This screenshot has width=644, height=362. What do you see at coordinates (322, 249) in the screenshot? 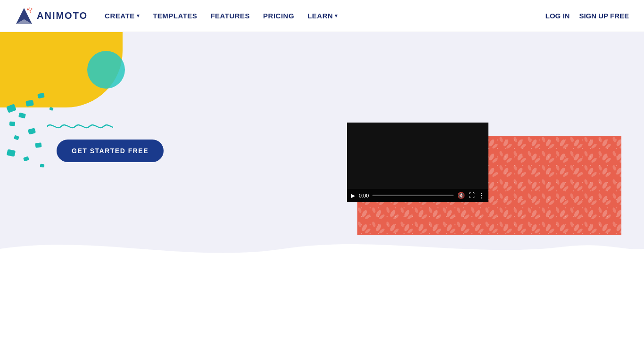
I see `bottom-wave` at bounding box center [322, 249].